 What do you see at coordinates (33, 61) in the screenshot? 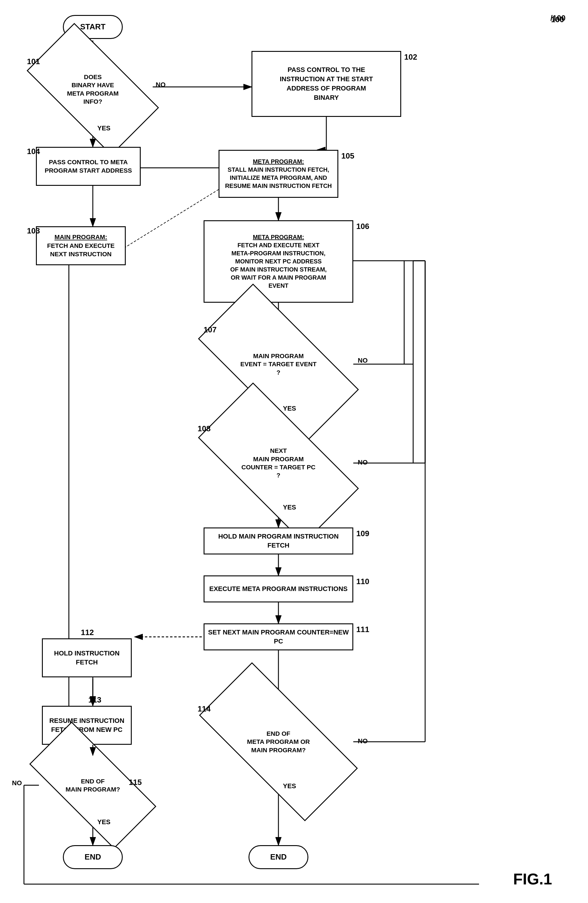
I see `ref-101: 101` at bounding box center [33, 61].